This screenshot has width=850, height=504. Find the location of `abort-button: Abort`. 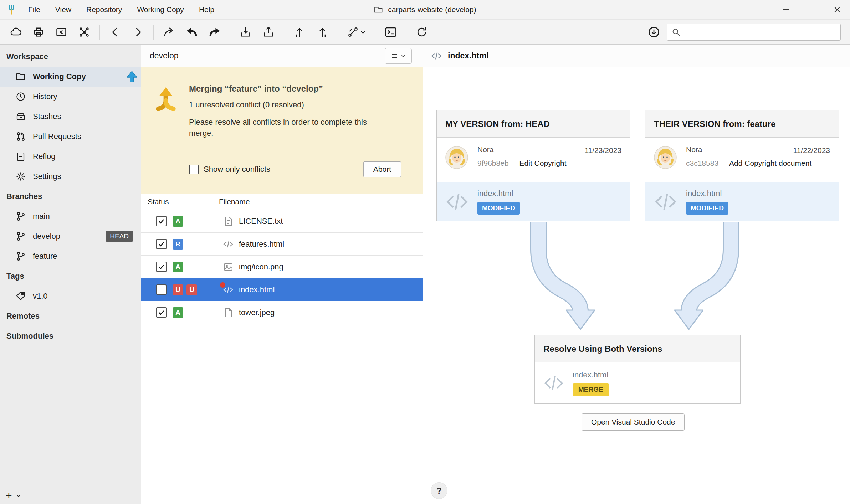

abort-button: Abort is located at coordinates (382, 169).